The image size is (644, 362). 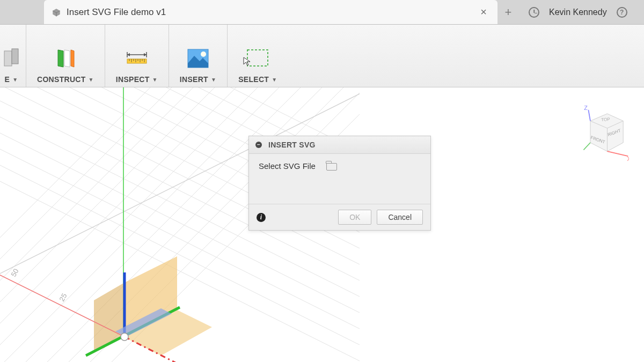 I want to click on help-icon: ?, so click(x=622, y=12).